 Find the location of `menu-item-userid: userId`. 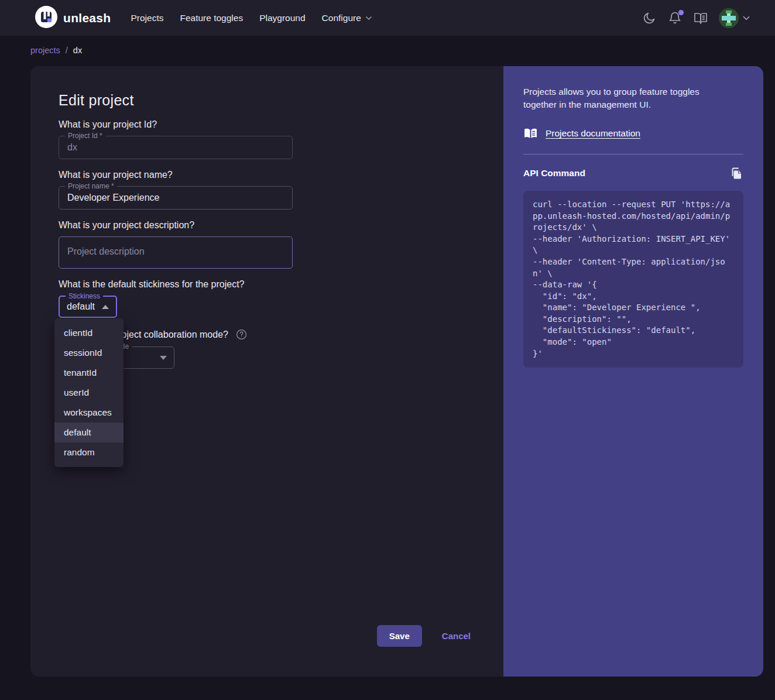

menu-item-userid: userId is located at coordinates (89, 393).